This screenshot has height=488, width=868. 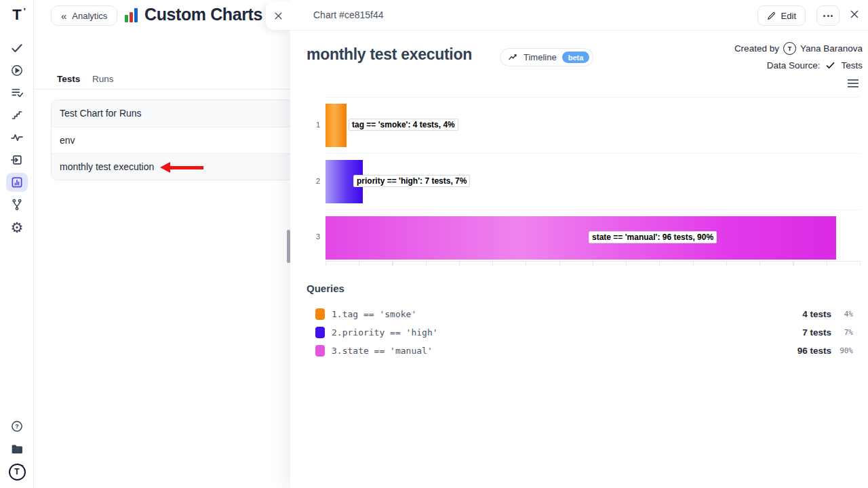 What do you see at coordinates (17, 160) in the screenshot?
I see `import-icon` at bounding box center [17, 160].